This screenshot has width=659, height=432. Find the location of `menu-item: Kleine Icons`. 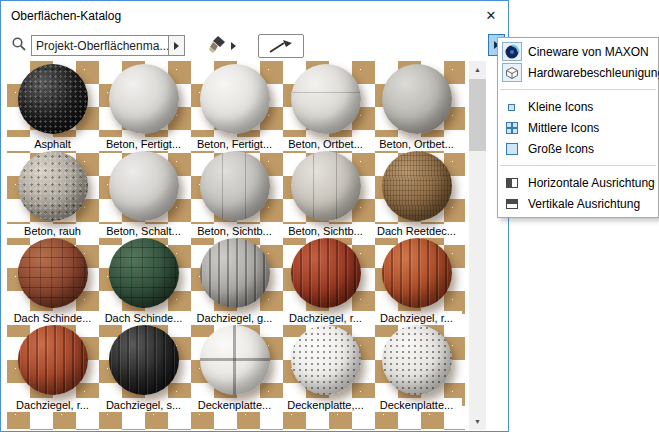

menu-item: Kleine Icons is located at coordinates (578, 106).